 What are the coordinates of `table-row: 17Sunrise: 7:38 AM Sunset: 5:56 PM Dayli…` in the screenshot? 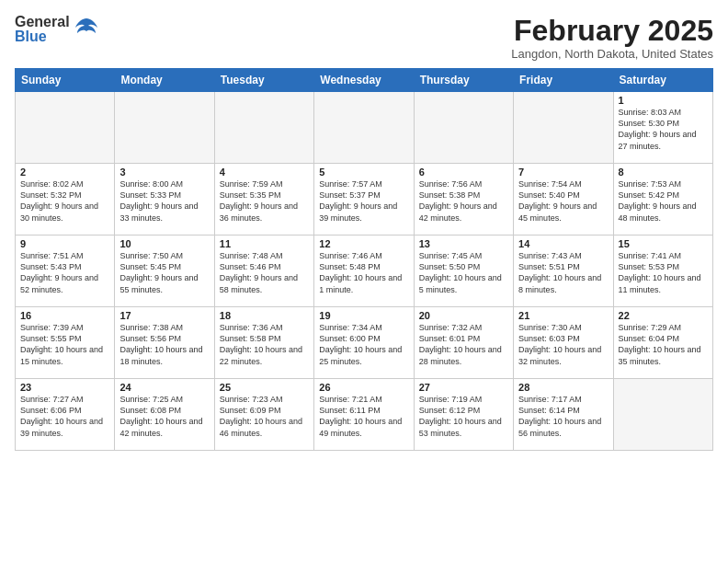 It's located at (165, 343).